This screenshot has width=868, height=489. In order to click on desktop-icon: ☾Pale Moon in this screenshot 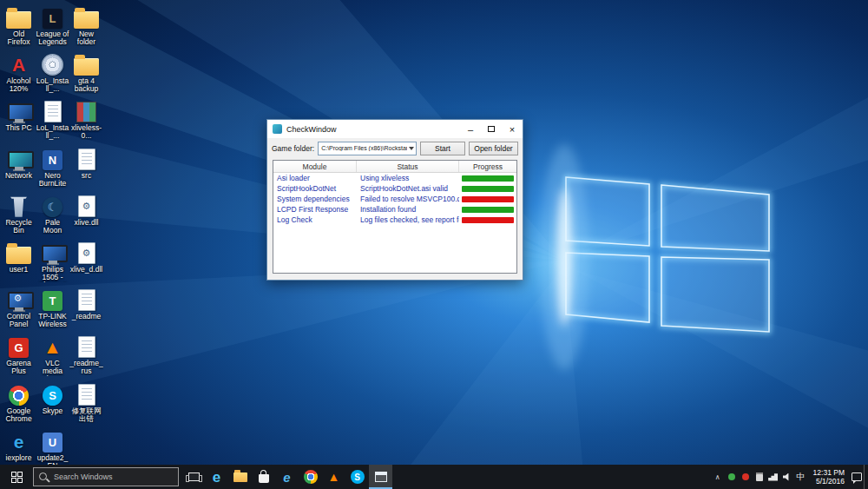, I will do `click(52, 216)`.